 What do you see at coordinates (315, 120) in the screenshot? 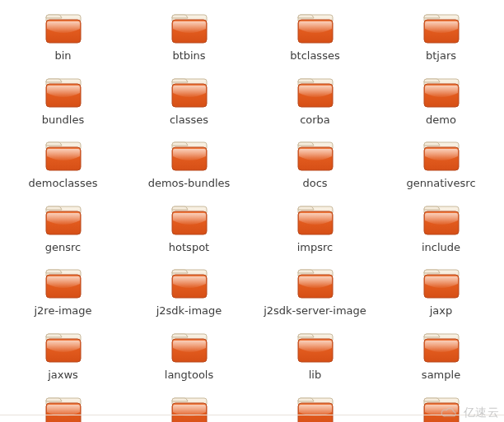
I see `folder-label: corba` at bounding box center [315, 120].